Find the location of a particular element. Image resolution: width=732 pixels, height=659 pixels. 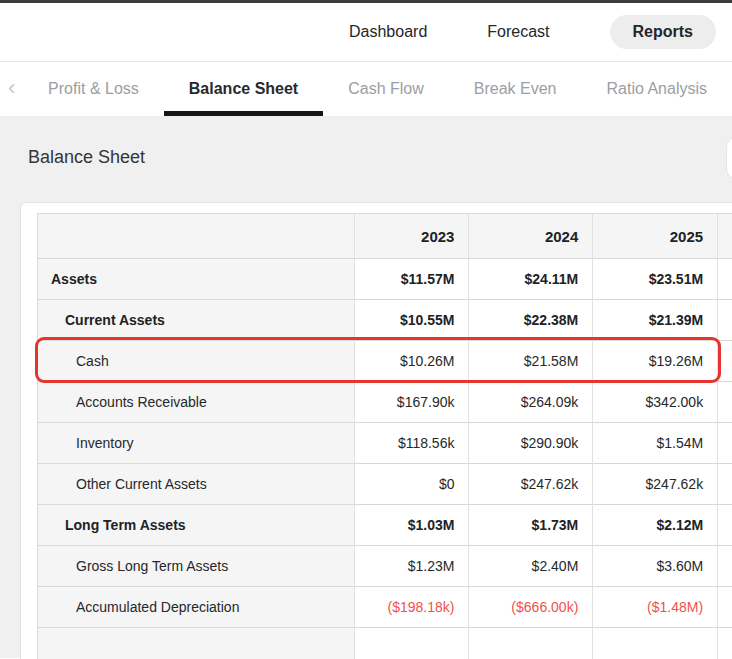

tab-profit-and-loss: Profit & Loss is located at coordinates (94, 89).